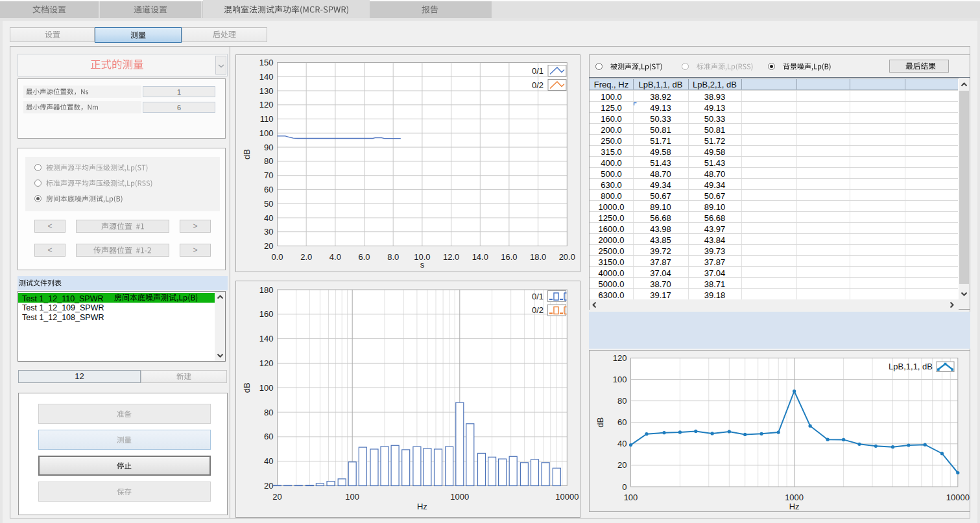 The image size is (980, 523). I want to click on svg-text: 150, so click(267, 62).